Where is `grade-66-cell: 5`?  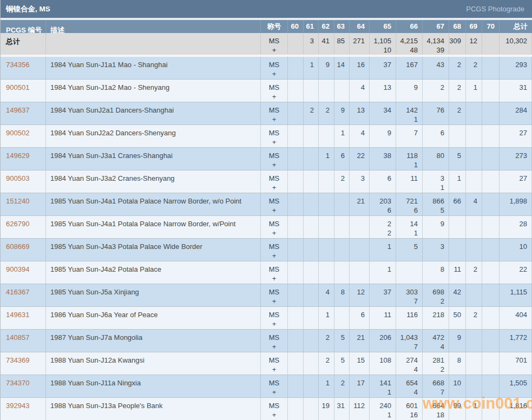 grade-66-cell: 5 is located at coordinates (409, 250).